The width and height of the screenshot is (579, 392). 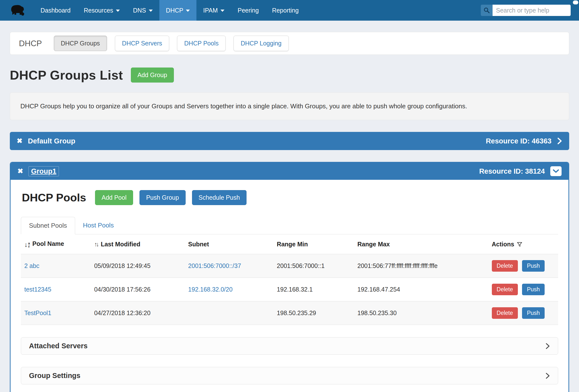 I want to click on last-modified-cell: 05/09/2018 12:49:45, so click(x=138, y=266).